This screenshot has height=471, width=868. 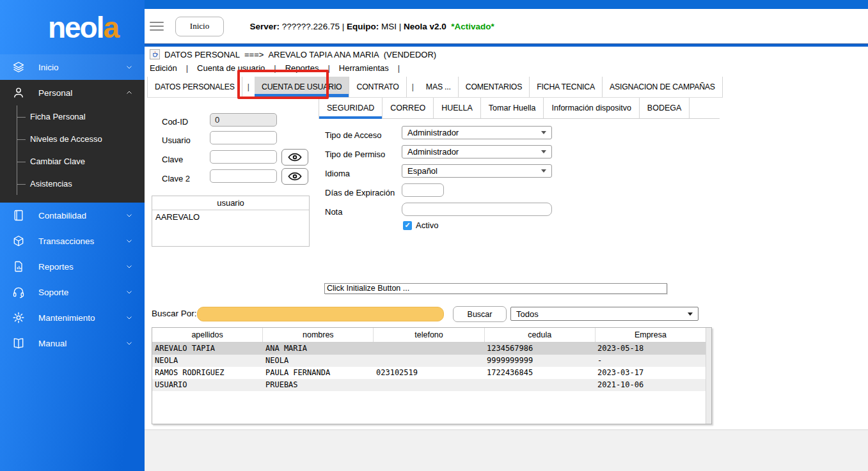 What do you see at coordinates (155, 54) in the screenshot?
I see `java-app-icon` at bounding box center [155, 54].